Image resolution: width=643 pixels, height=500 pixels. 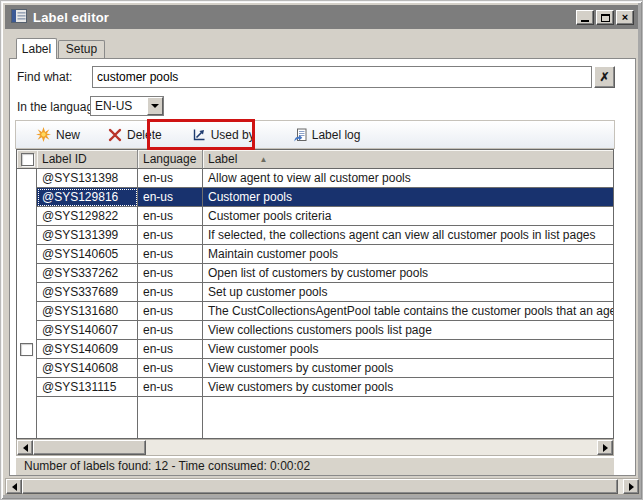 What do you see at coordinates (315, 292) in the screenshot?
I see `table-row: @SYS337689en-usSet up customer pools` at bounding box center [315, 292].